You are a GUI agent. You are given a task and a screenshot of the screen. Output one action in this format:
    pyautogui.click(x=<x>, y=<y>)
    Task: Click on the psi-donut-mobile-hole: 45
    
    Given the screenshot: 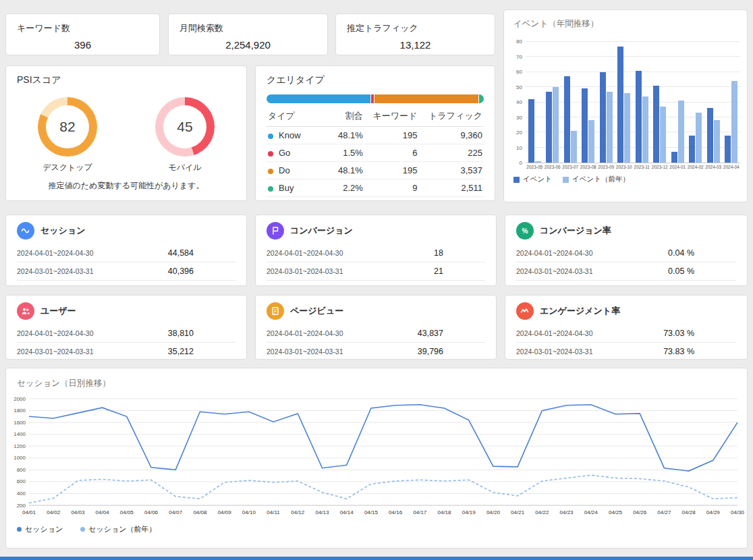 What is the action you would take?
    pyautogui.click(x=185, y=127)
    